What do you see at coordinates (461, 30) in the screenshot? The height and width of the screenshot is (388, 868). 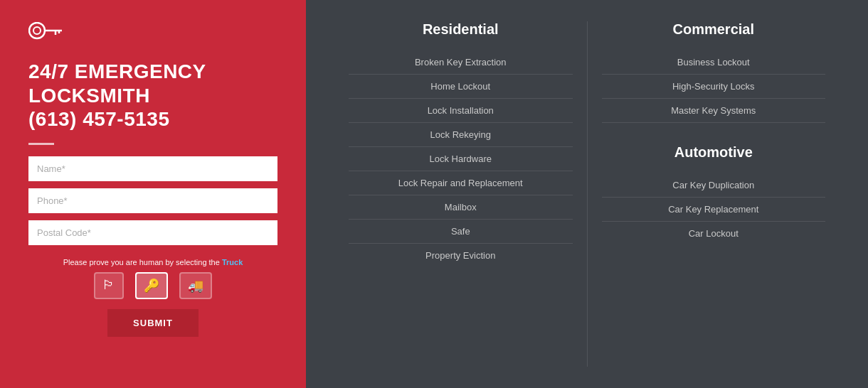 I see `residential-title: Residential` at bounding box center [461, 30].